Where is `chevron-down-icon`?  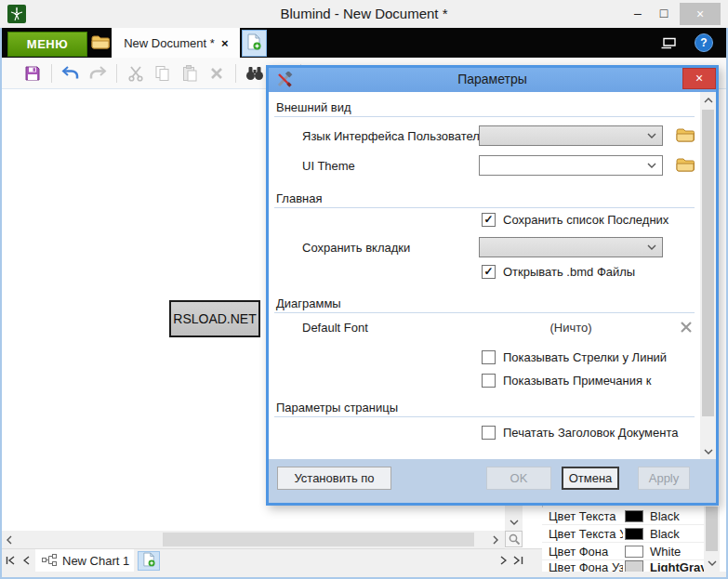 chevron-down-icon is located at coordinates (652, 165).